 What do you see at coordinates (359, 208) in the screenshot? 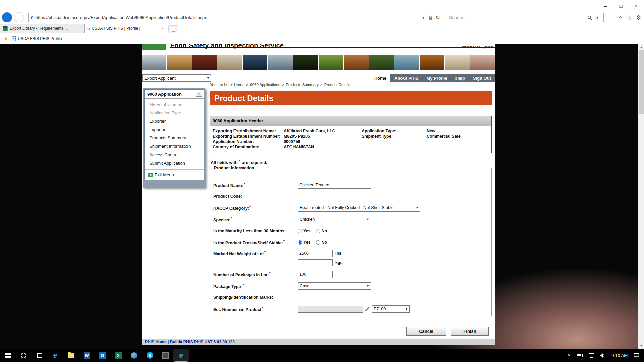
I see `haccp-category-select: Heat Treated - Not Fully Cooked - Not Sh…` at bounding box center [359, 208].